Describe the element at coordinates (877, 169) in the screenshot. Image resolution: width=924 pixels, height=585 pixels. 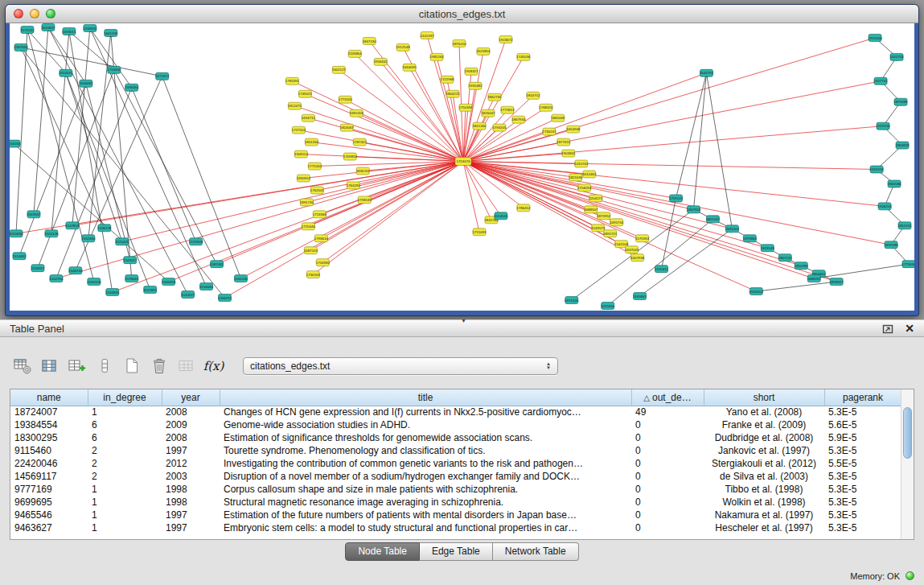
I see `graph-node: 1915918` at that location.